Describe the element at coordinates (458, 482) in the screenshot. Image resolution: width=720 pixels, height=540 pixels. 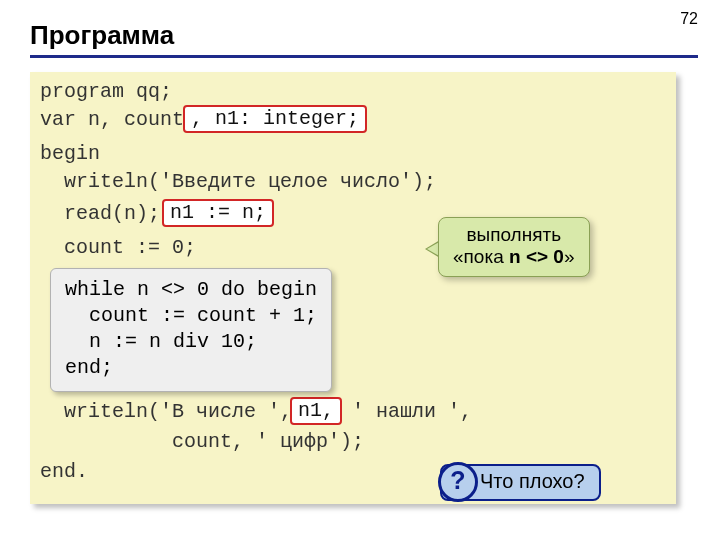
I see `question-mark-icon: ?` at that location.